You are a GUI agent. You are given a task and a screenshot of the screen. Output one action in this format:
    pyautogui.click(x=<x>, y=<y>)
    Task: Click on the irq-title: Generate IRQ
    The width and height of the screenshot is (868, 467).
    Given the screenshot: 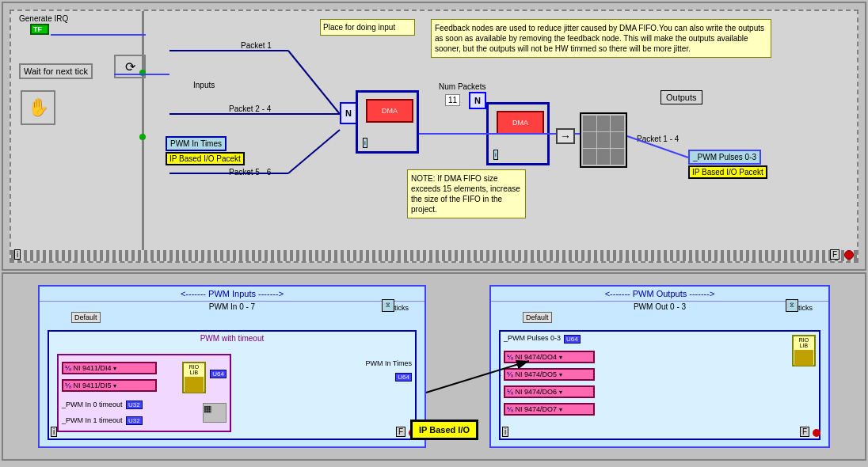 What is the action you would take?
    pyautogui.click(x=44, y=19)
    